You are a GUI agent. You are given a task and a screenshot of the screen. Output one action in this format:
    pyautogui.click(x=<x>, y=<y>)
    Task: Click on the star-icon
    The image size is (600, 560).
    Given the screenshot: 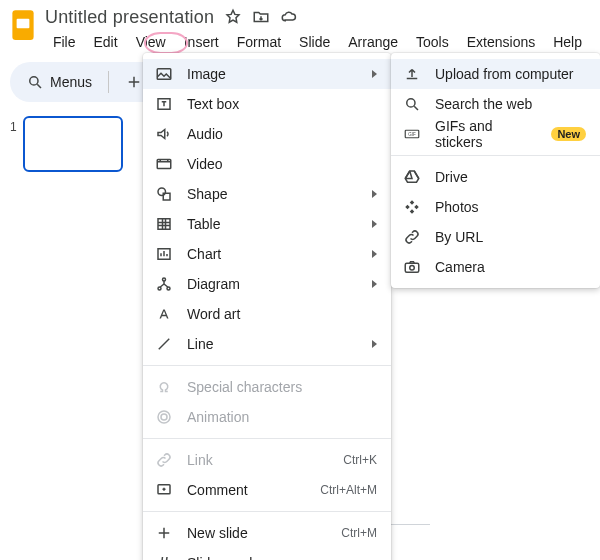 What is the action you would take?
    pyautogui.click(x=233, y=17)
    